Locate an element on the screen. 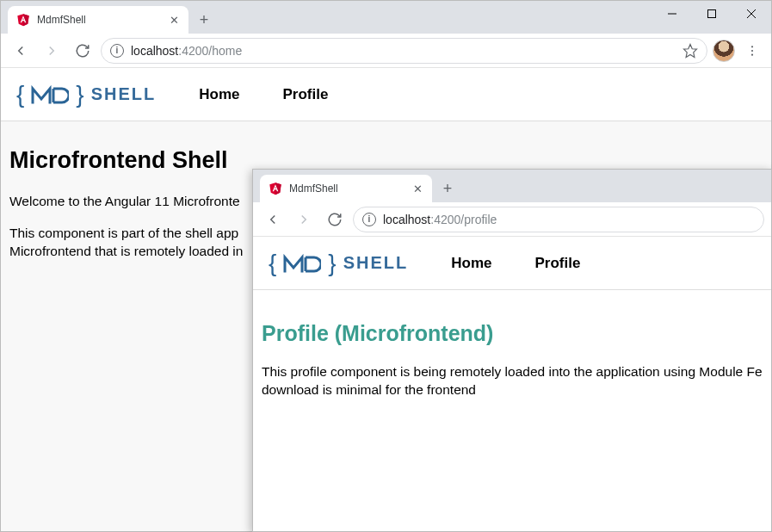  profile-avatar is located at coordinates (724, 51).